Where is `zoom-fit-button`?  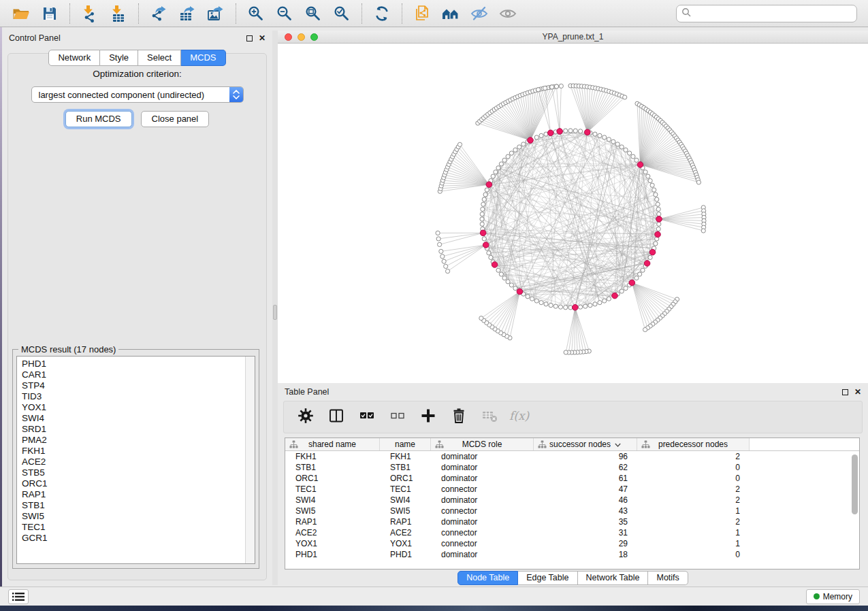 zoom-fit-button is located at coordinates (313, 14).